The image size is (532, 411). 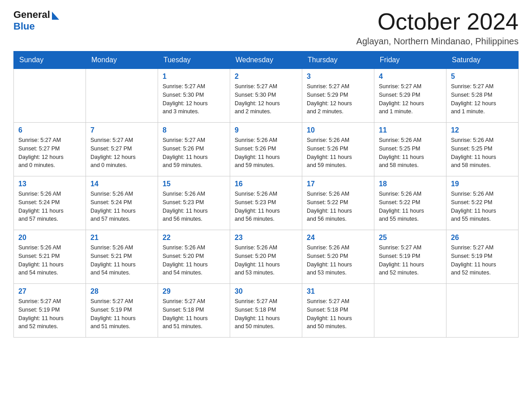 I want to click on logo-blue-text: Blue, so click(x=24, y=26).